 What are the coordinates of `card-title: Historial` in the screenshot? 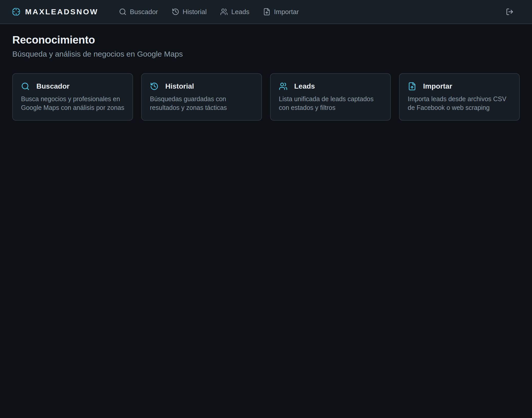 It's located at (180, 86).